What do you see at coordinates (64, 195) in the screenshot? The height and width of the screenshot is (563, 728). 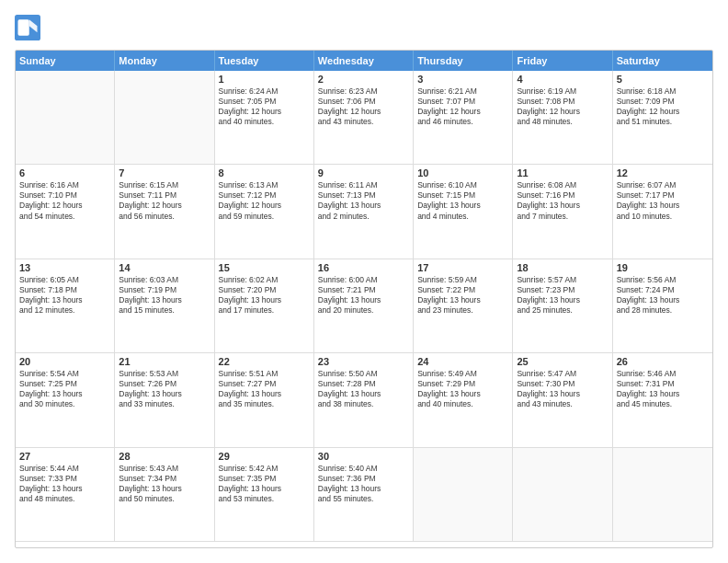 I see `cell-line: Sunset: 7:10 PM` at bounding box center [64, 195].